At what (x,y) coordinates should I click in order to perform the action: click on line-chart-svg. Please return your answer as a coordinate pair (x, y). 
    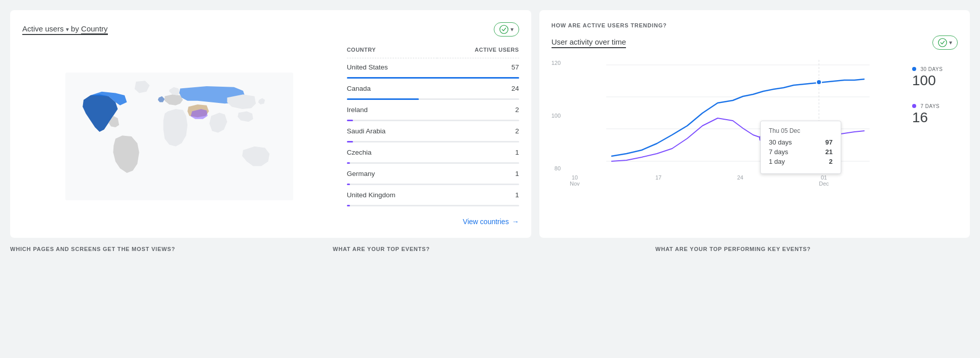
    Looking at the image, I should click on (738, 116).